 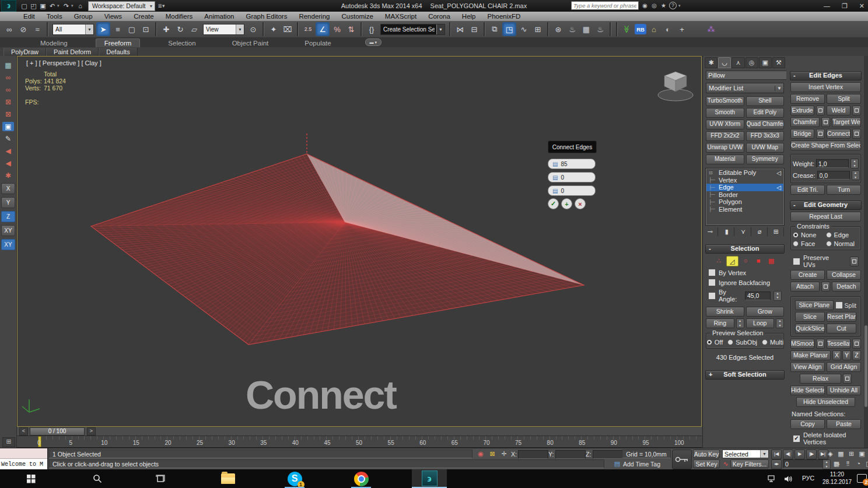 What do you see at coordinates (533, 455) in the screenshot?
I see `x-coordinate-field` at bounding box center [533, 455].